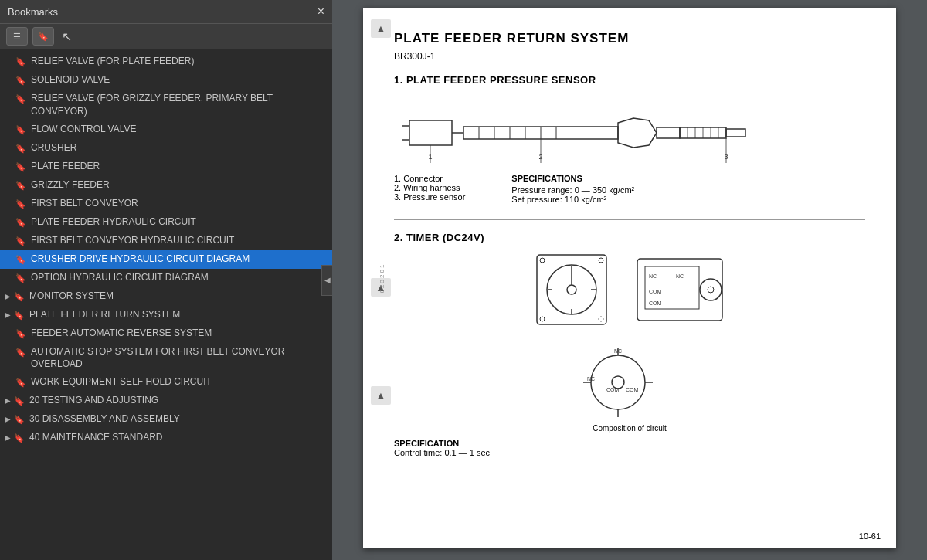  I want to click on timer-diagrams: NC COM COM NC, so click(630, 290).